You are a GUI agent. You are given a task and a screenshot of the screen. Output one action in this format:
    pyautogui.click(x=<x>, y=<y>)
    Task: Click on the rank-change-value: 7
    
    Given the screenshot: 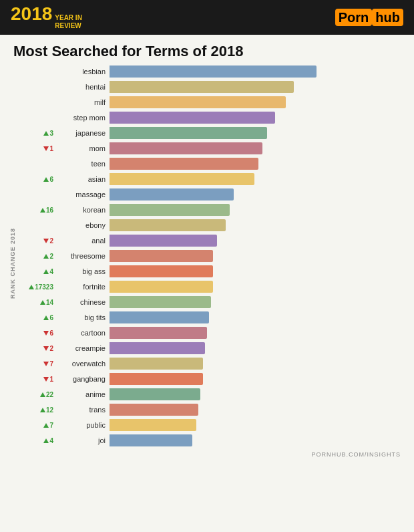 What is the action you would take?
    pyautogui.click(x=51, y=425)
    